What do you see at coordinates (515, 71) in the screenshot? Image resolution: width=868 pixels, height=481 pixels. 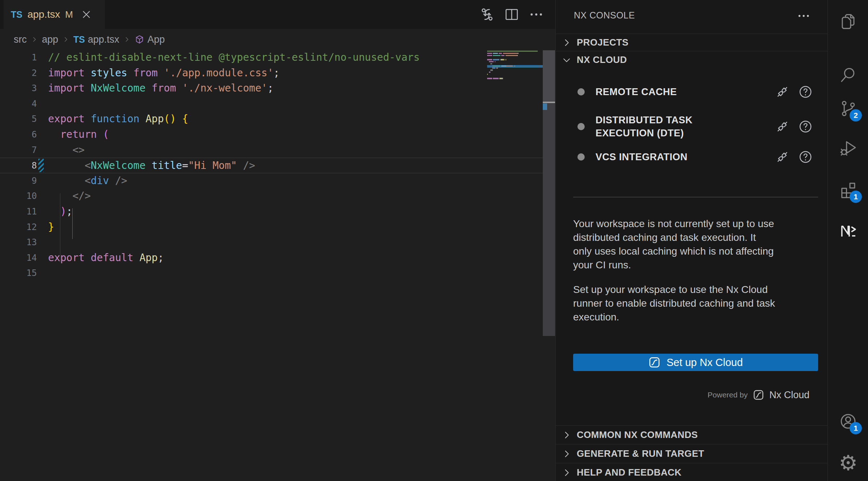 I see `minimap` at bounding box center [515, 71].